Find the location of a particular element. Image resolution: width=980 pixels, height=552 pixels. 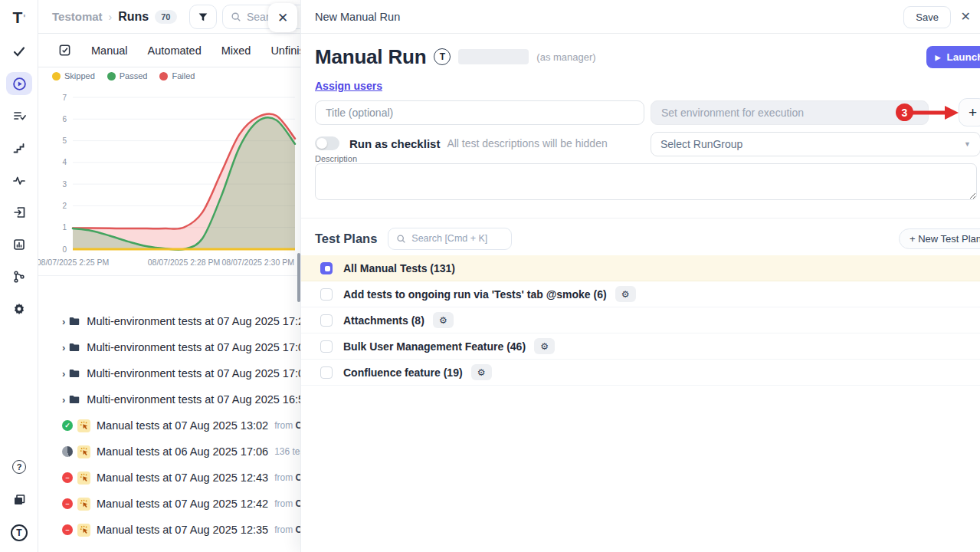

svg-text: 6 is located at coordinates (64, 120).